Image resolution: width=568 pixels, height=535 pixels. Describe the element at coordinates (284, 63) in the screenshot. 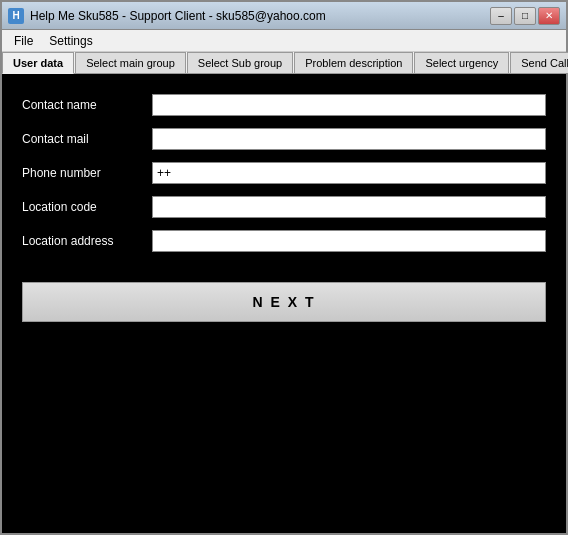

I see `tabs-bar: User data Select main group Select Sub g…` at that location.